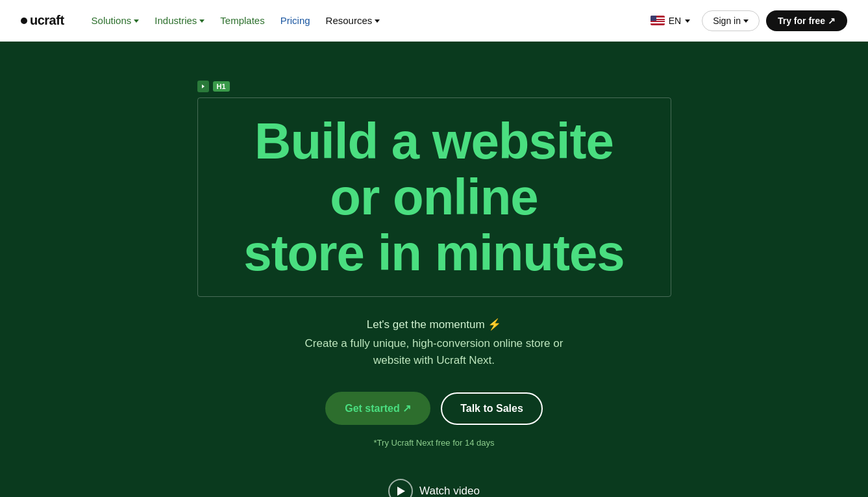 The height and width of the screenshot is (497, 868). Describe the element at coordinates (434, 86) in the screenshot. I see `h1-badge-row: H1` at that location.